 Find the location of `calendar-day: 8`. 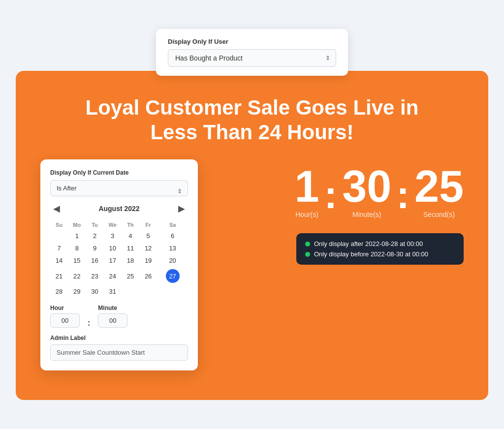

calendar-day: 8 is located at coordinates (77, 248).